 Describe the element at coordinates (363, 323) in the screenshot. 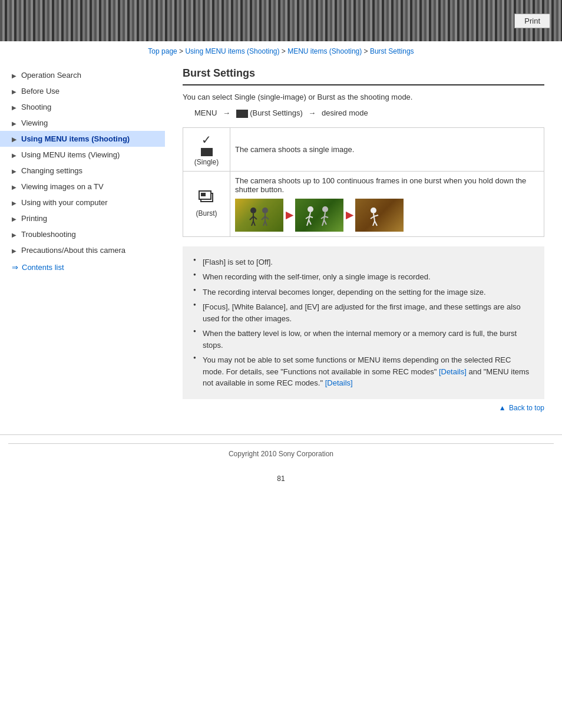

I see `notes-list: [Flash] is set to [Off]. When recording …` at that location.